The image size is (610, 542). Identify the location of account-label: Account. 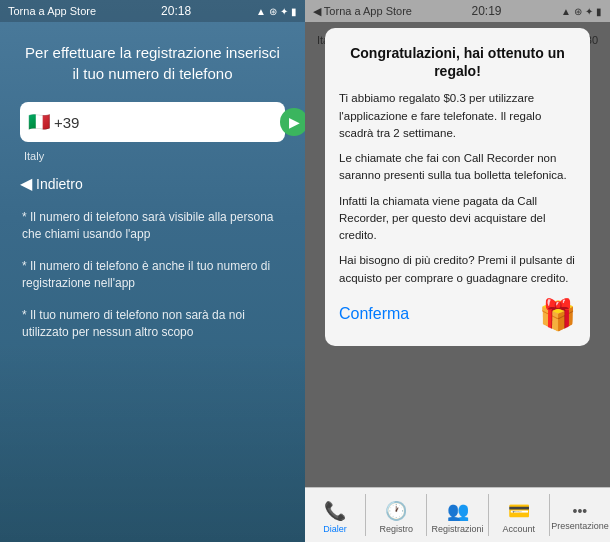
(518, 529).